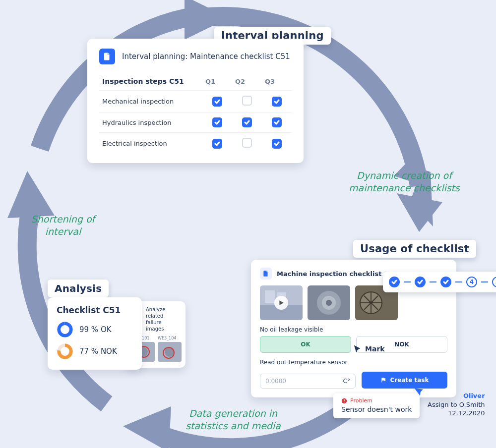  Describe the element at coordinates (78, 288) in the screenshot. I see `label-analysis: Analysis` at that location.